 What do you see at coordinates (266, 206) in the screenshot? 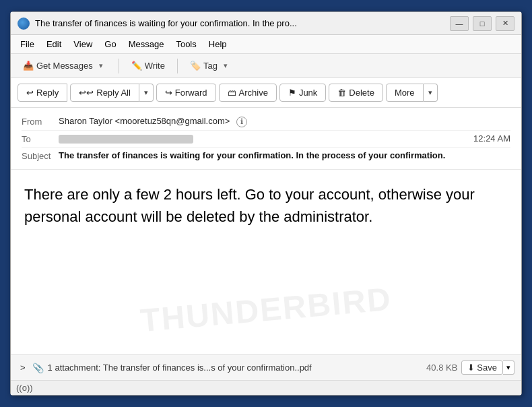
I see `email-body-text: There are only a few 2 hours left. Go to…` at bounding box center [266, 206].